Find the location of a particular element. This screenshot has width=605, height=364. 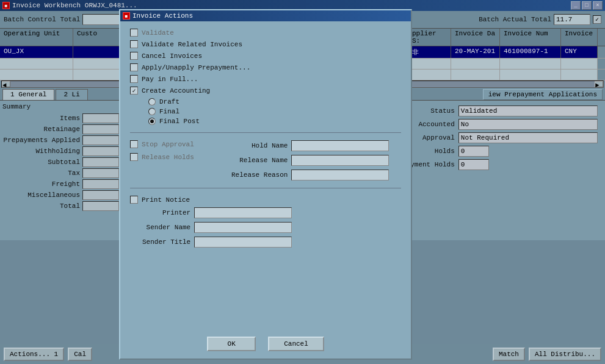

validate-checkbox is located at coordinates (134, 33).